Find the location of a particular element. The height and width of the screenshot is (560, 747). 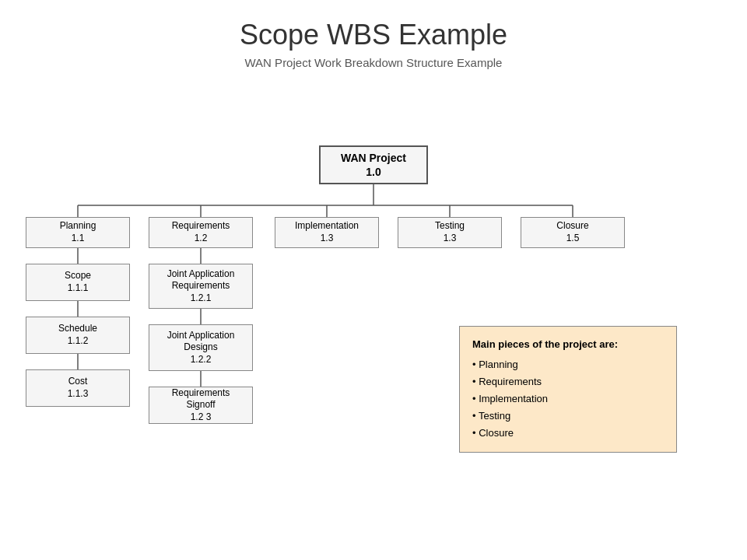

node-root: WAN Project 1.0 is located at coordinates (374, 165).